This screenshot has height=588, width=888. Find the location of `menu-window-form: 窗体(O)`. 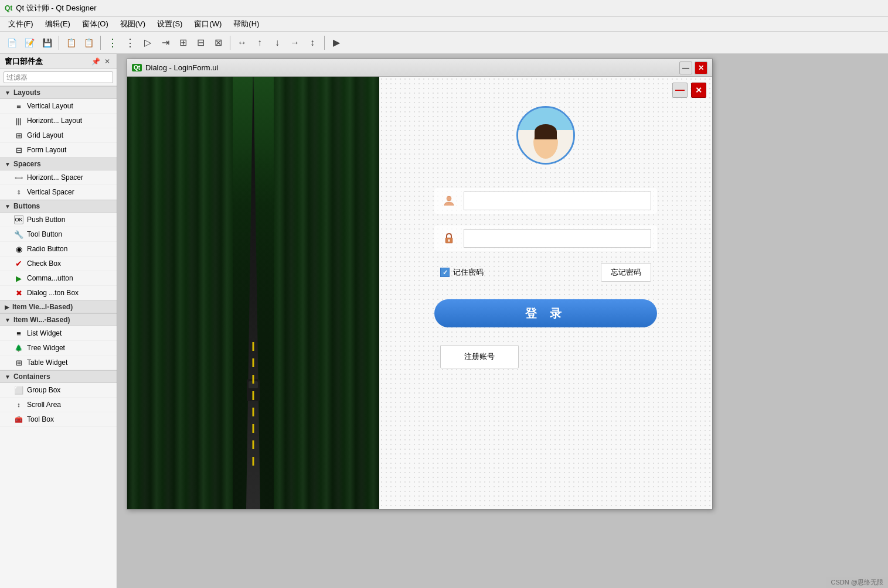

menu-window-form: 窗体(O) is located at coordinates (95, 24).